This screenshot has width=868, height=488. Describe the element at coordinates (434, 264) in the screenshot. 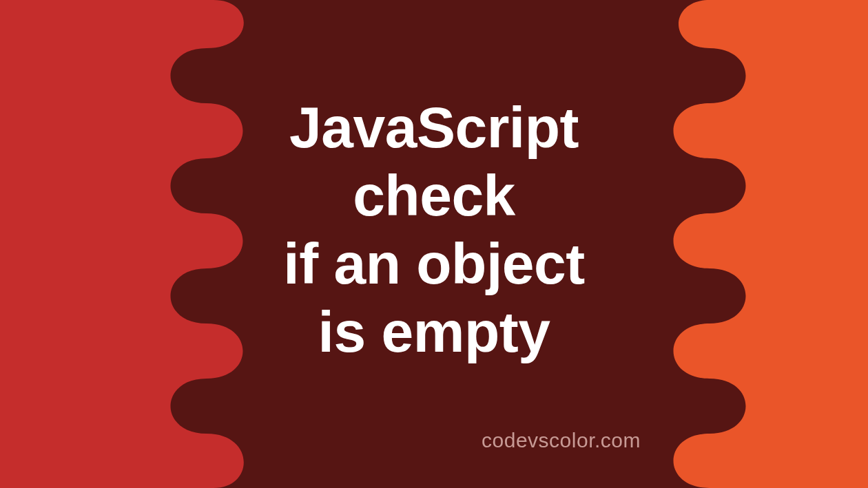

I see `title-line-3: if an object` at that location.